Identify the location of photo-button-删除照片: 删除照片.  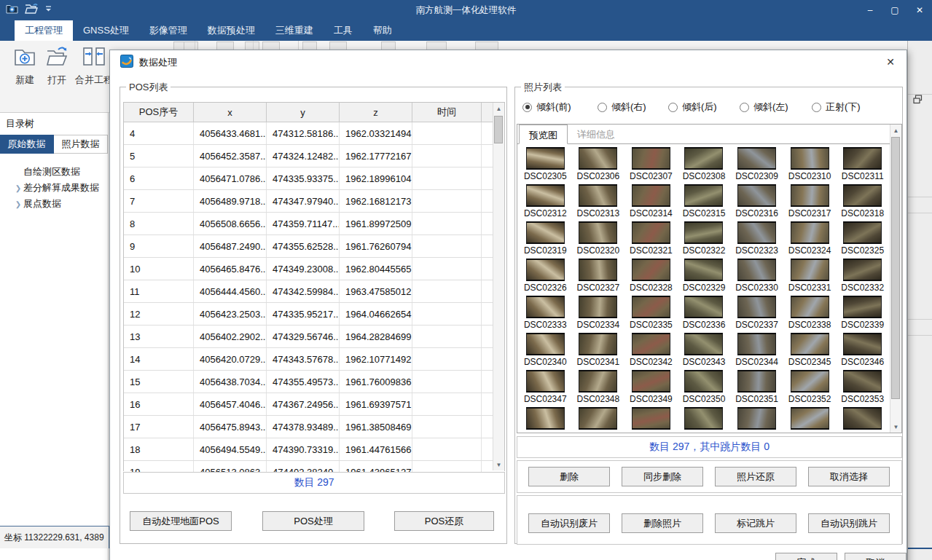
(662, 523).